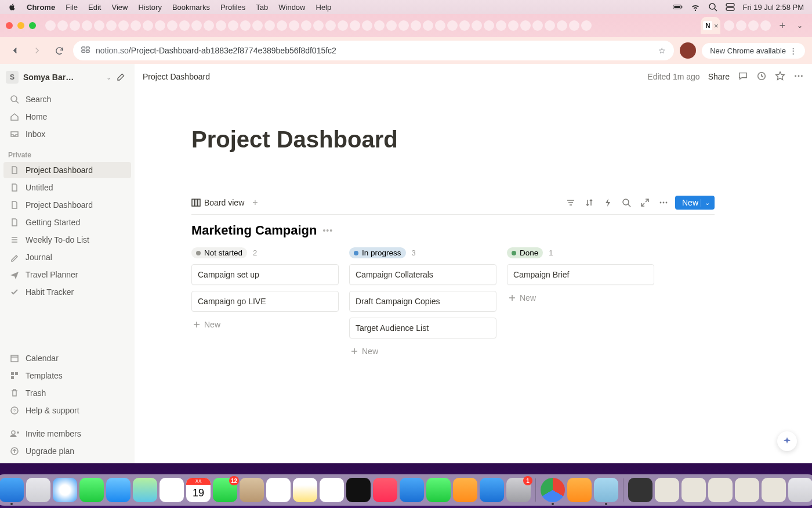 Image resolution: width=812 pixels, height=508 pixels. Describe the element at coordinates (774, 7) in the screenshot. I see `menubar-datetime: Fri 19 Jul 2:58 PM` at that location.